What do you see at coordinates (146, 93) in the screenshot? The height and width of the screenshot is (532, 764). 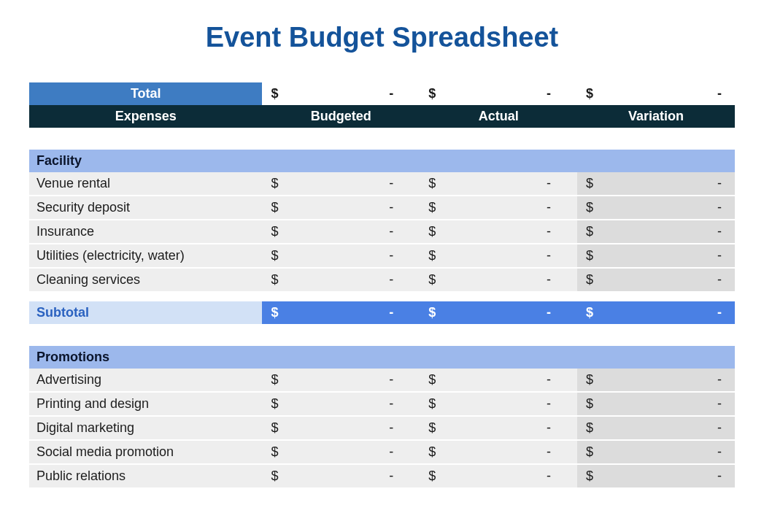 I see `total-label: Total` at bounding box center [146, 93].